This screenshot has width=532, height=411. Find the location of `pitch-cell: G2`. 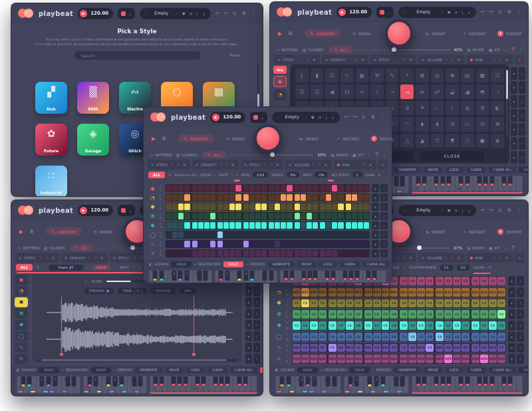

pitch-cell: G2 is located at coordinates (394, 348).